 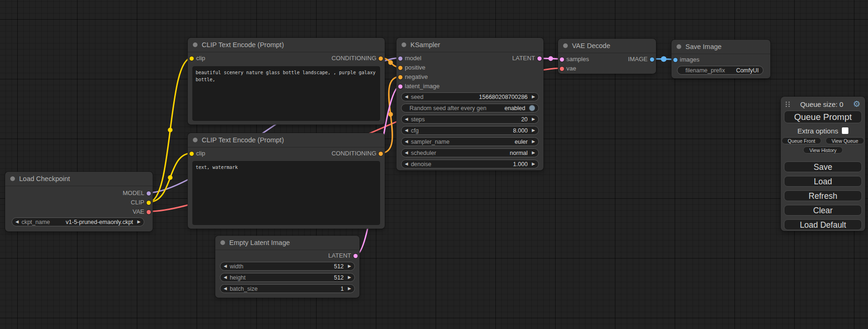 What do you see at coordinates (288, 256) in the screenshot?
I see `slot-row: LATENT` at bounding box center [288, 256].